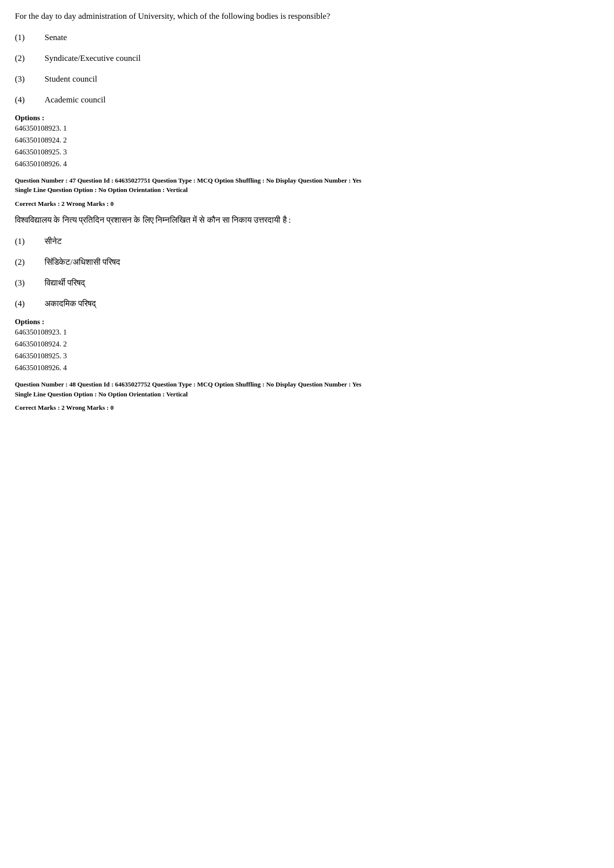 Image resolution: width=614 pixels, height=868 pixels. What do you see at coordinates (307, 190) in the screenshot?
I see `meta-line2: Single Line Question Option : No Option …` at bounding box center [307, 190].